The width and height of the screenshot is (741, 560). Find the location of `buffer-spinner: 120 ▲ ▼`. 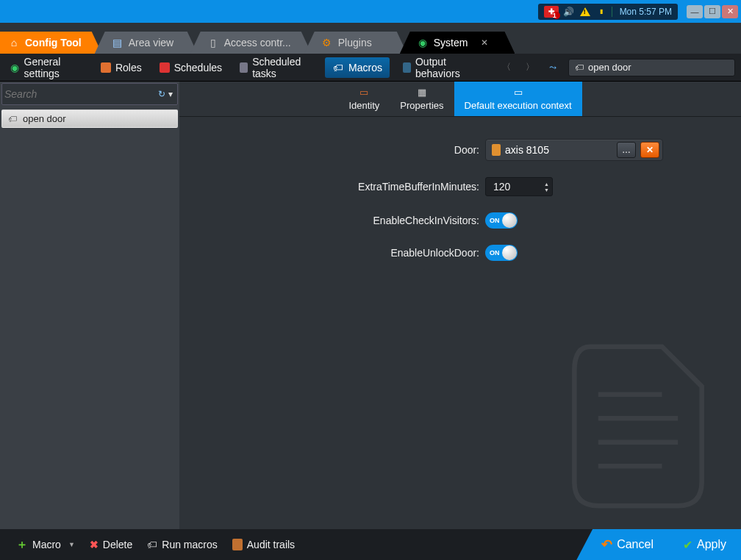

buffer-spinner: 120 ▲ ▼ is located at coordinates (519, 187).